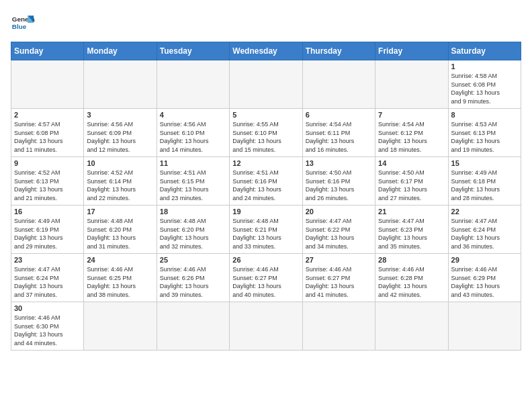 The image size is (532, 411). I want to click on calendar-cell: 6Sunrise: 4:54 AM Sunset: 6:11 PM Daylig…, so click(339, 133).